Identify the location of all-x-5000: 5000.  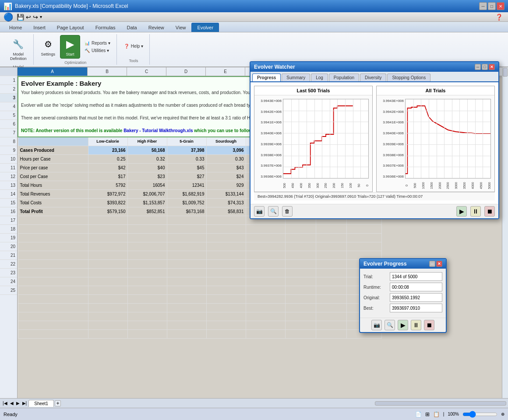
(490, 186).